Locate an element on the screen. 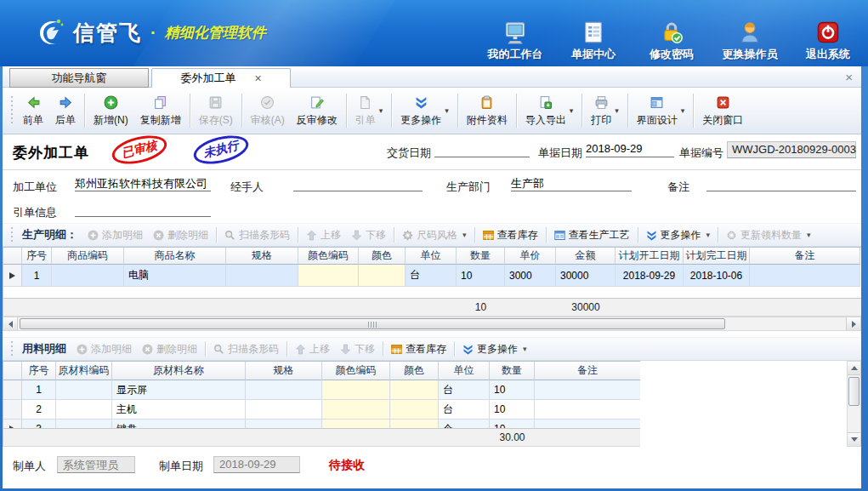 This screenshot has height=491, width=868. audit-button: 审核(A) is located at coordinates (268, 111).